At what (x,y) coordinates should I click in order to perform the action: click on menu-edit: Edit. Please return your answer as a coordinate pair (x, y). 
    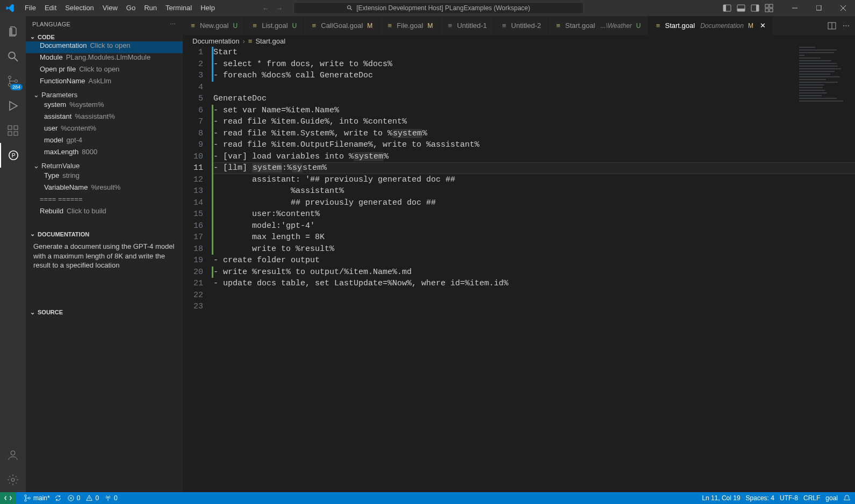
    Looking at the image, I should click on (51, 8).